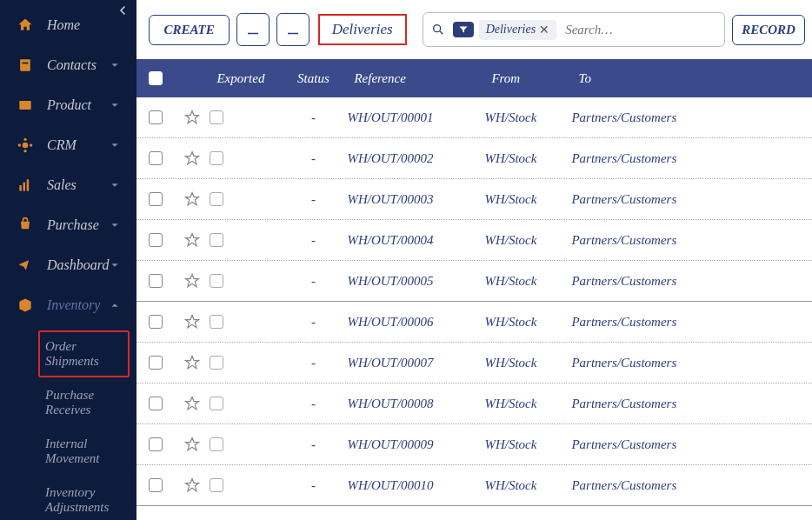  What do you see at coordinates (574, 30) in the screenshot?
I see `search-bar: Deliveries ✕` at bounding box center [574, 30].